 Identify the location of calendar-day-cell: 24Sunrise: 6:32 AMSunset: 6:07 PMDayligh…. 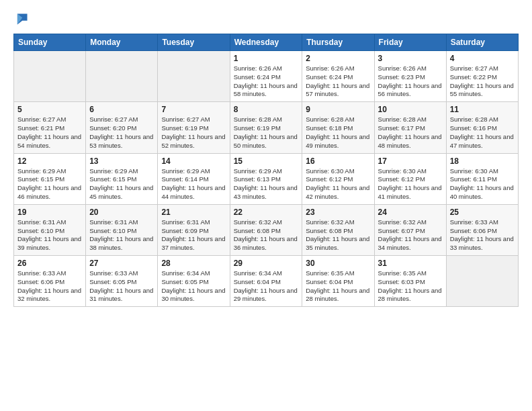
(410, 230).